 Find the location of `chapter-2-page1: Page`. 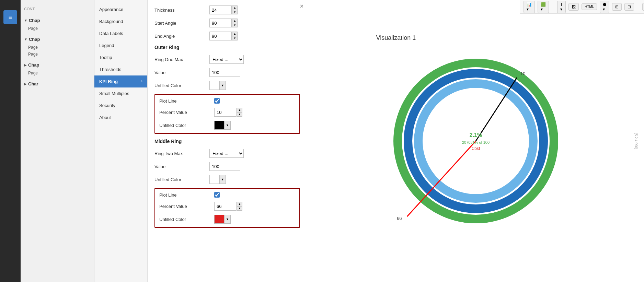

chapter-2-page1: Page is located at coordinates (57, 47).